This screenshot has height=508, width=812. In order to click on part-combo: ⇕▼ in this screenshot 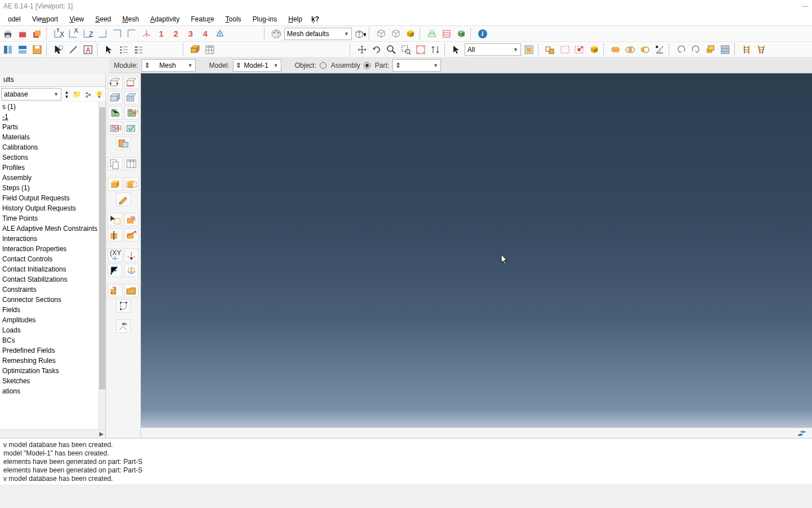, I will do `click(417, 65)`.